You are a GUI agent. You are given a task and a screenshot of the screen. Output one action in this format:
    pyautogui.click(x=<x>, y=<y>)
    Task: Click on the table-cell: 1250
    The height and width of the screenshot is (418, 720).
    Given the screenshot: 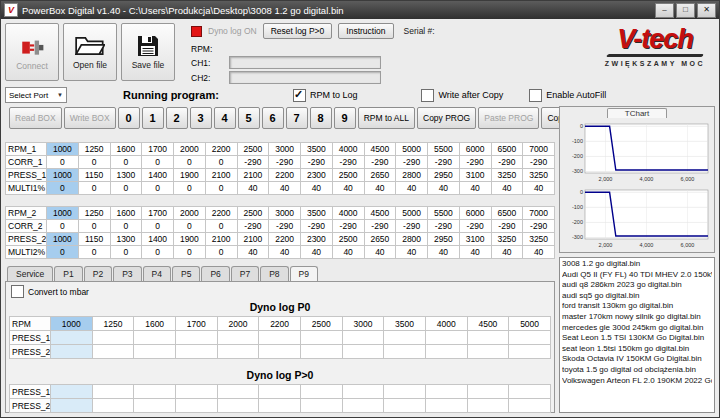 What is the action you would take?
    pyautogui.click(x=113, y=324)
    